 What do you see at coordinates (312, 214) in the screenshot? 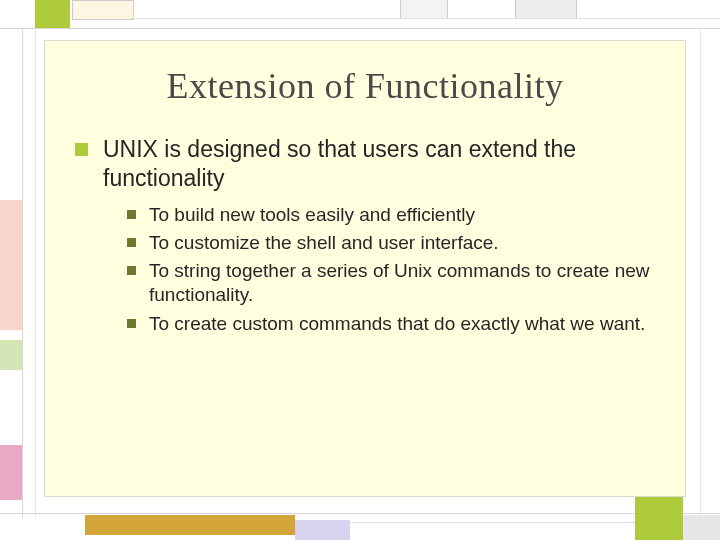
I see `sub-point-text: To build new tools easily and efficientl…` at bounding box center [312, 214].